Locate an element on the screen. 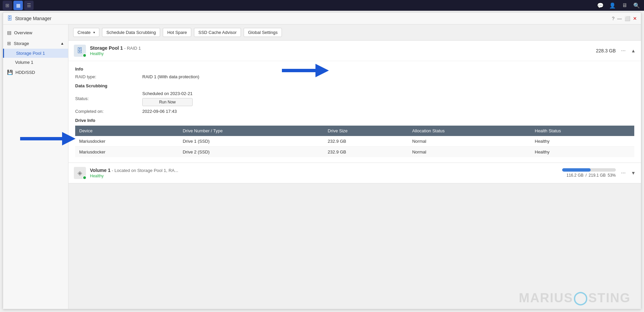 The height and width of the screenshot is (312, 644). scrub-completed-row: Completed on: 2022-09-06 17:43 is located at coordinates (355, 112).